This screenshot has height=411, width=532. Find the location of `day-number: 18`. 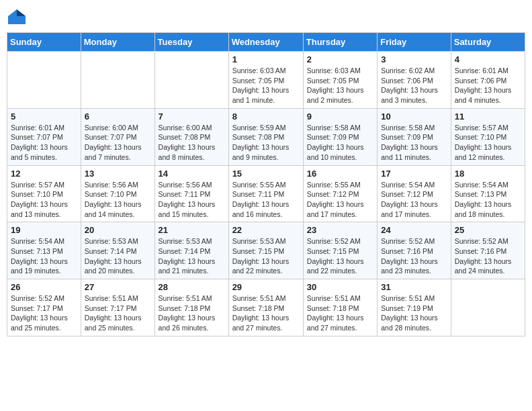

day-number: 18 is located at coordinates (488, 173).